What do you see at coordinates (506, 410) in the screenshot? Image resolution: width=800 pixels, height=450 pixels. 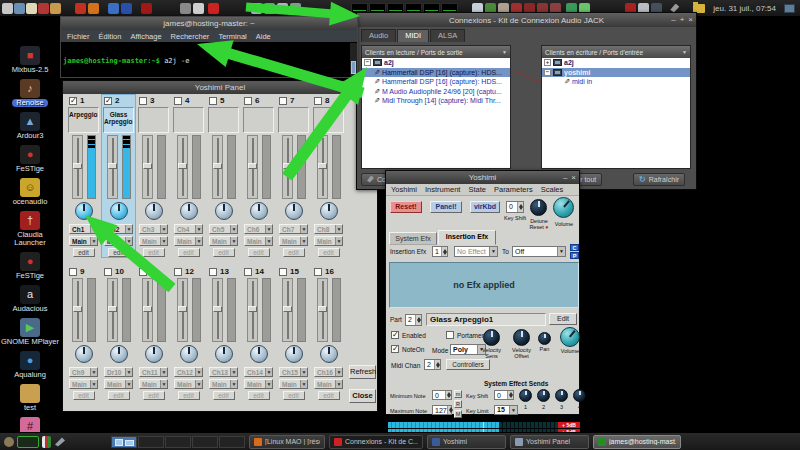 I see `key-limit-dropdown: 15▼` at bounding box center [506, 410].